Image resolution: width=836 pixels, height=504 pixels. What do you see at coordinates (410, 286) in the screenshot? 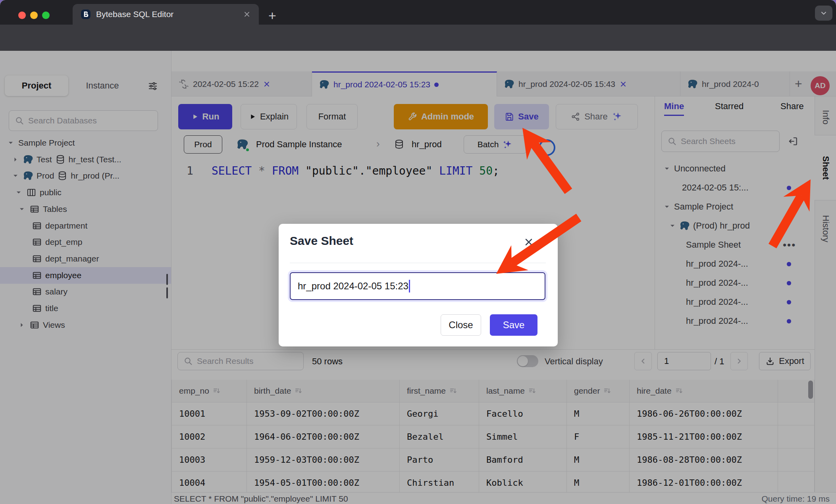
I see `text-cursor` at bounding box center [410, 286].